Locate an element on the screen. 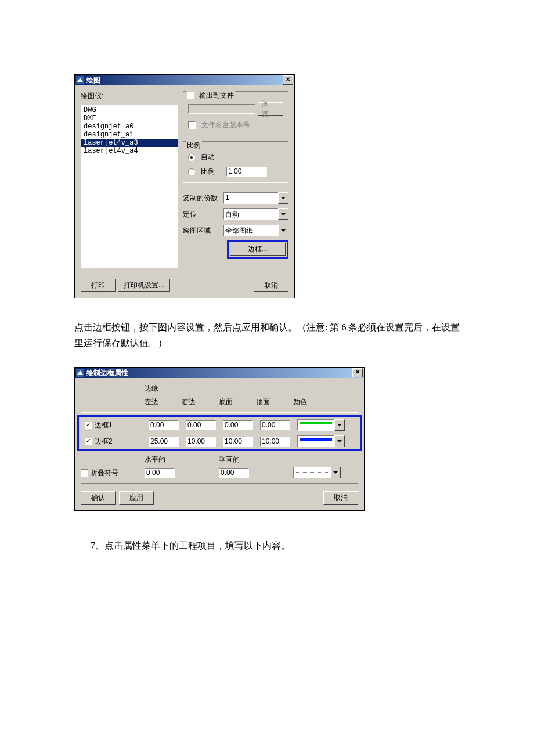 This screenshot has width=534, height=756. plotter-list-item: DXF is located at coordinates (129, 118).